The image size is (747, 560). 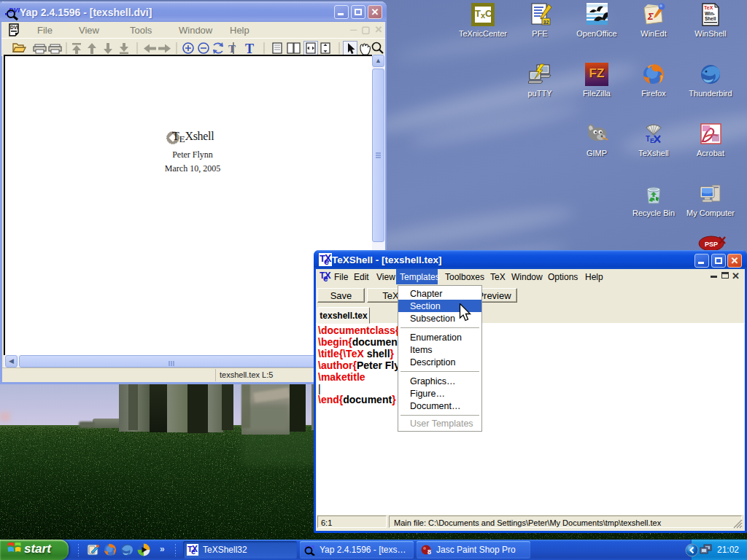 I want to click on svg-text: 32, so click(x=546, y=22).